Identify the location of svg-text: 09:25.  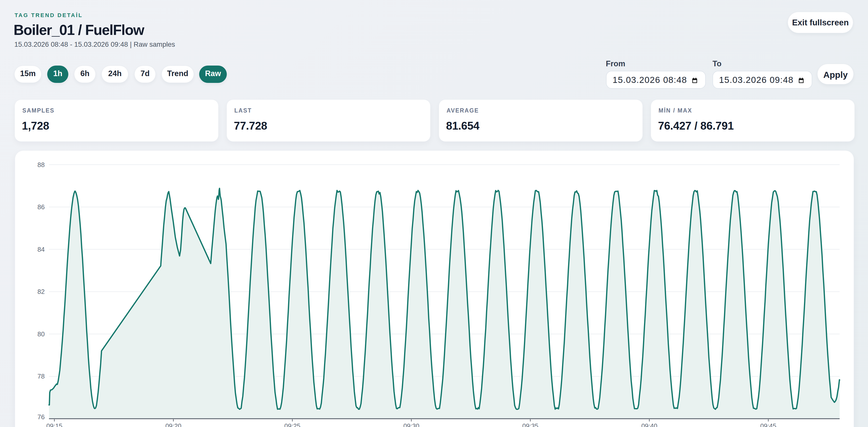
(292, 425).